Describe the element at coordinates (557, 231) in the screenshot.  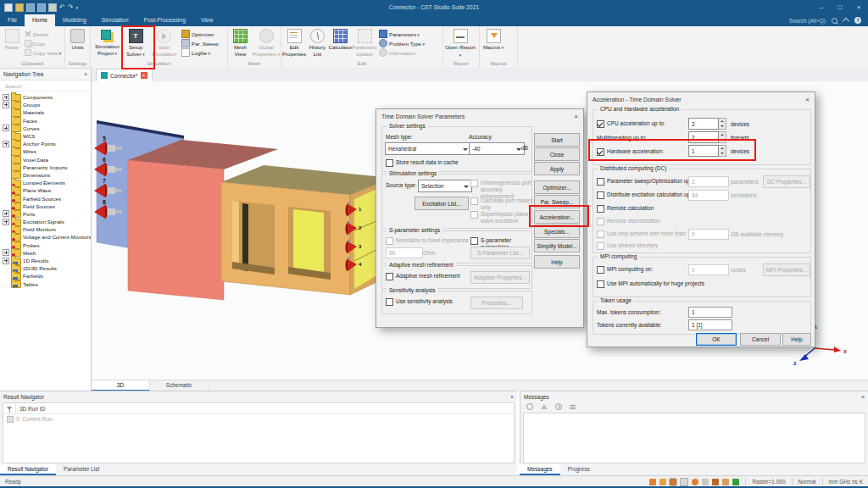
I see `specials-button: Specials...` at that location.